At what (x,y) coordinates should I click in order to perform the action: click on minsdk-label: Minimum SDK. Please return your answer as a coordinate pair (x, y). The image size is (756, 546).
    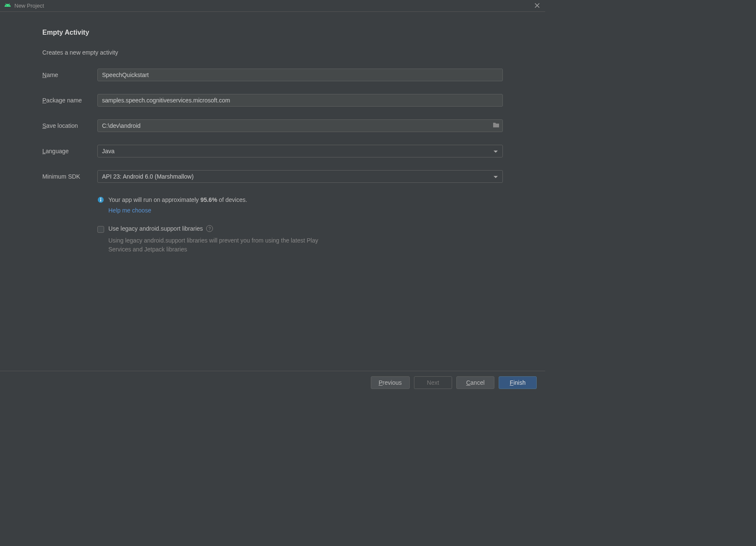
    Looking at the image, I should click on (70, 176).